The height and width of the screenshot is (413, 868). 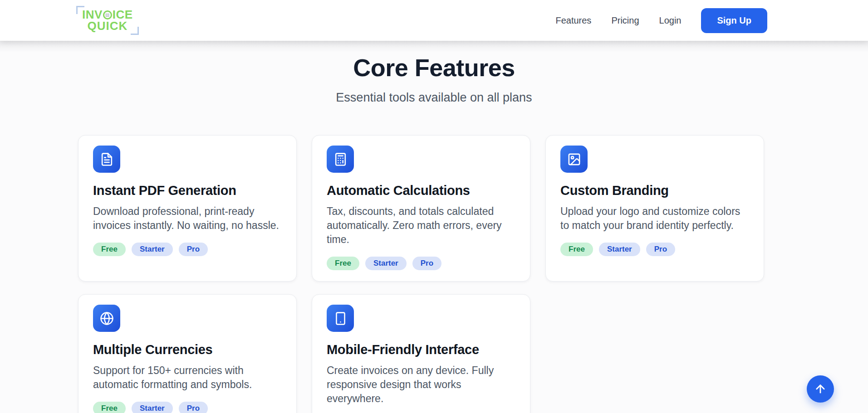 What do you see at coordinates (187, 378) in the screenshot?
I see `feature-description: Support for 150+ currencies with automat…` at bounding box center [187, 378].